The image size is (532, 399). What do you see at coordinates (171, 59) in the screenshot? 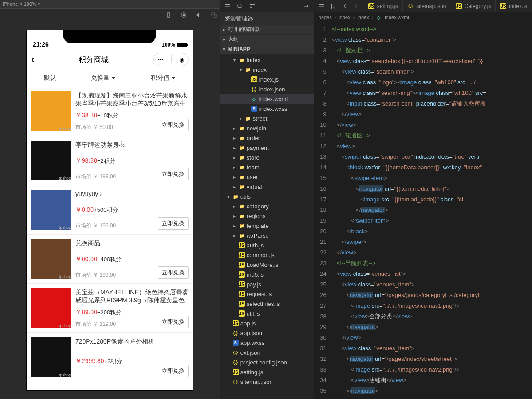
I see `capsule-button: ••• ◉` at bounding box center [171, 59].